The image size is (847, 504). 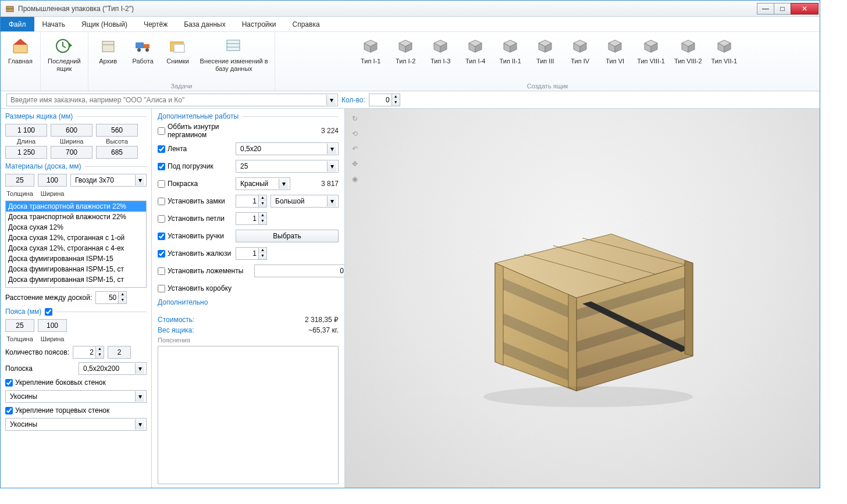 What do you see at coordinates (117, 152) in the screenshot?
I see `height-outer` at bounding box center [117, 152].